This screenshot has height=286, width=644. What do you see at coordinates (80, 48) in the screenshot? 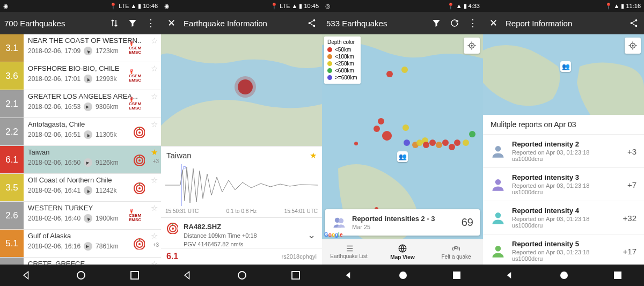
I see `earthquake-row: 3.1NEAR THE COAST OF WESTERN..2018-02-06…` at bounding box center [80, 48].